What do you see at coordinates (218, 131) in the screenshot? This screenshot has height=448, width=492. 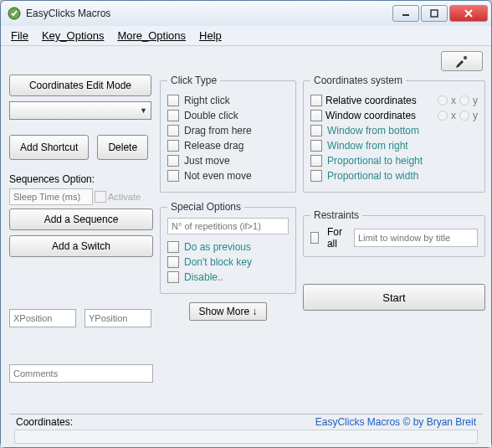 I see `drag-from-here-label: Drag from here` at bounding box center [218, 131].